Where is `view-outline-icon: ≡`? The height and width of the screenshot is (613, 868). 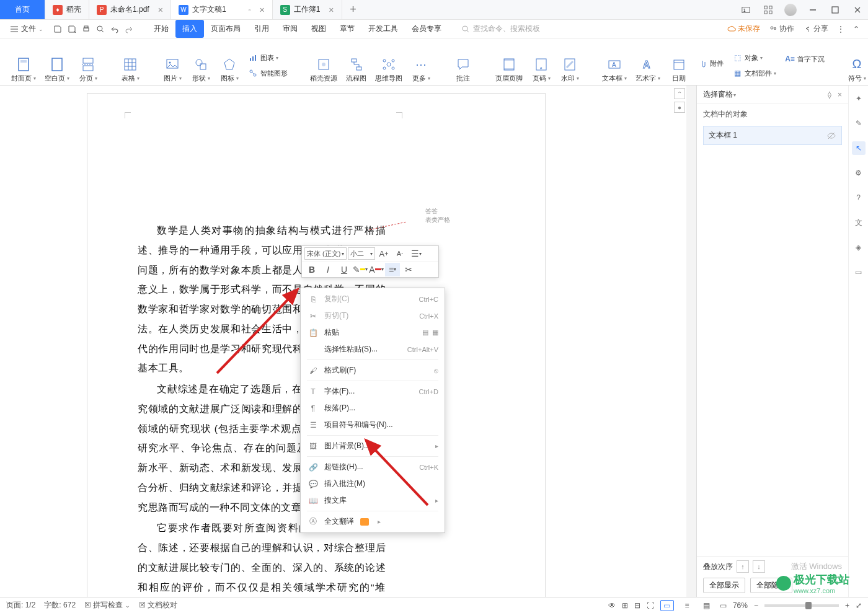 view-outline-icon: ≡ is located at coordinates (687, 606).